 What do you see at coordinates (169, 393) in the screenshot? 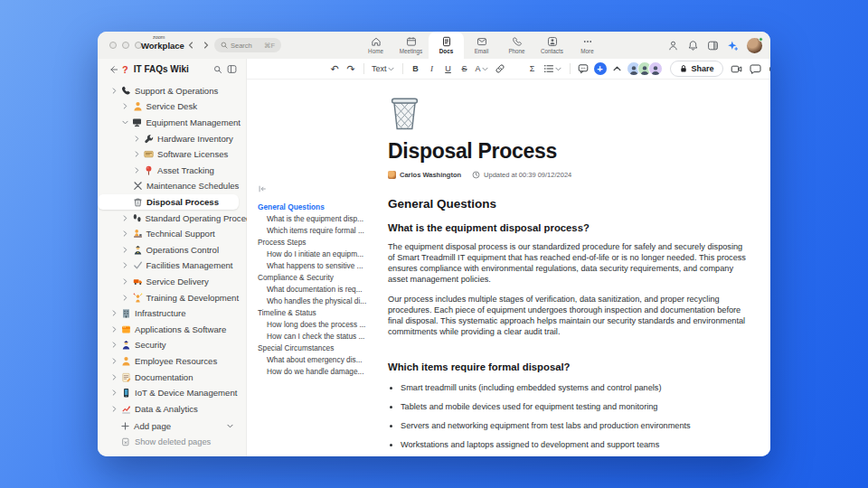
I see `sidebar-item-iot-device-management: IoT & Device Management` at bounding box center [169, 393].